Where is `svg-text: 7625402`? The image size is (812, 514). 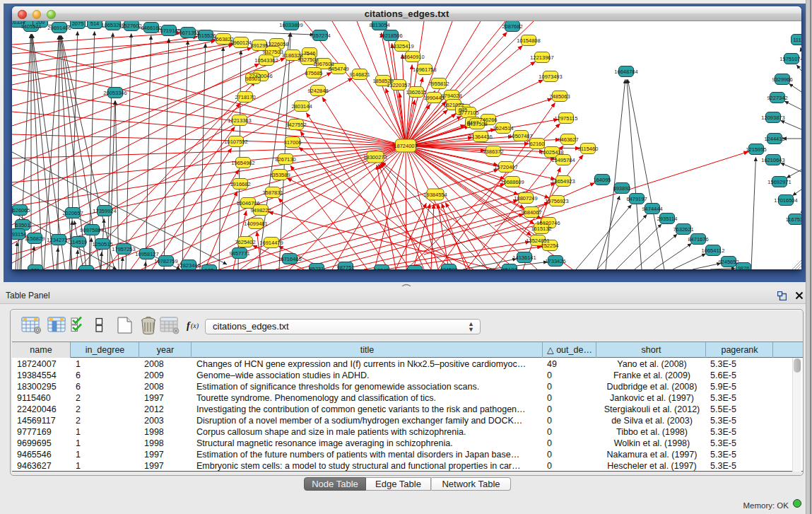 svg-text: 7625402 is located at coordinates (245, 242).